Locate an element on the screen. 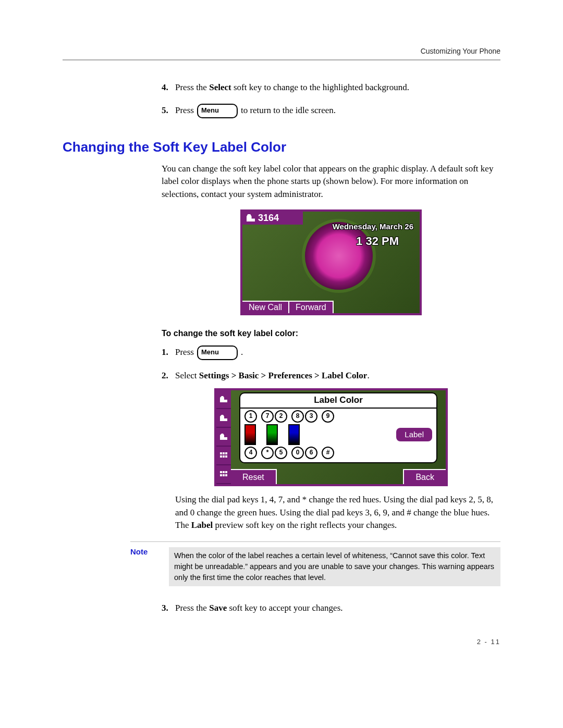 The height and width of the screenshot is (728, 563). softkey-newcall: New Call is located at coordinates (266, 307).